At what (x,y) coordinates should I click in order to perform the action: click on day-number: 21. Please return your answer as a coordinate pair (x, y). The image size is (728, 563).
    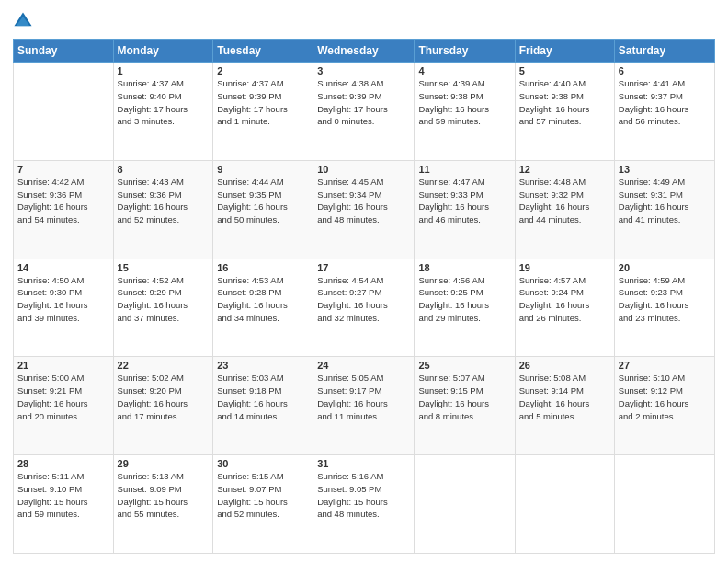
    Looking at the image, I should click on (63, 365).